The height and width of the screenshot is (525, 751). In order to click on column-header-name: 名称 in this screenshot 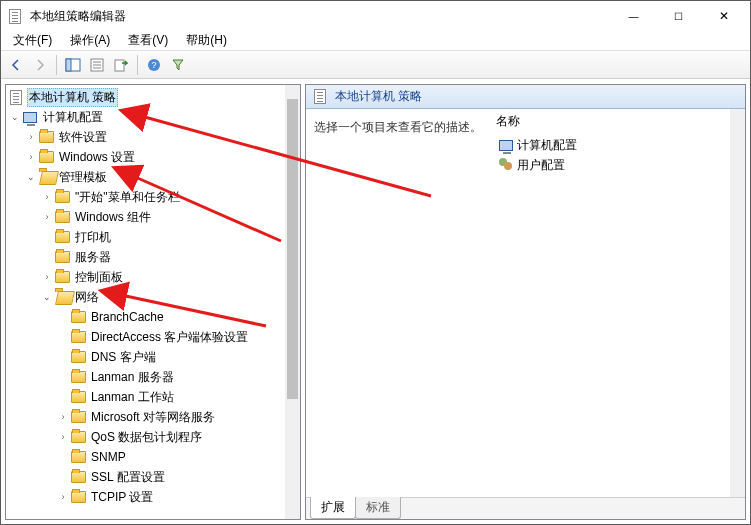, I will do `click(620, 122)`.